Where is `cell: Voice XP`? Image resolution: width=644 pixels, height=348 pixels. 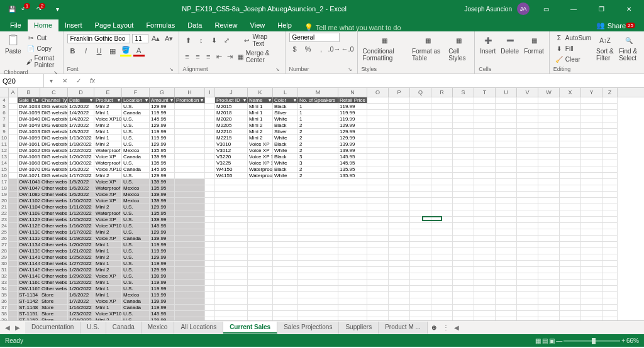 cell: Voice XP is located at coordinates (108, 302).